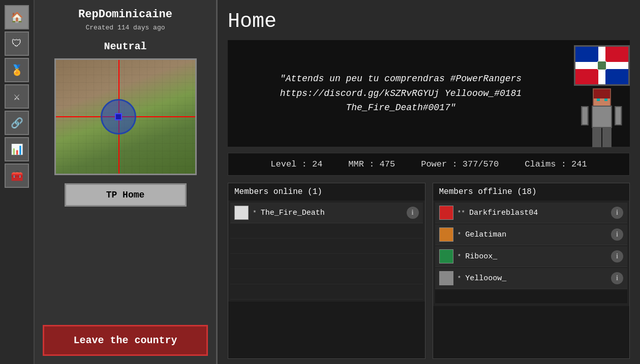 This screenshot has height=364, width=640. Describe the element at coordinates (326, 213) in the screenshot. I see `member-row: * The_Fire_Death i` at that location.